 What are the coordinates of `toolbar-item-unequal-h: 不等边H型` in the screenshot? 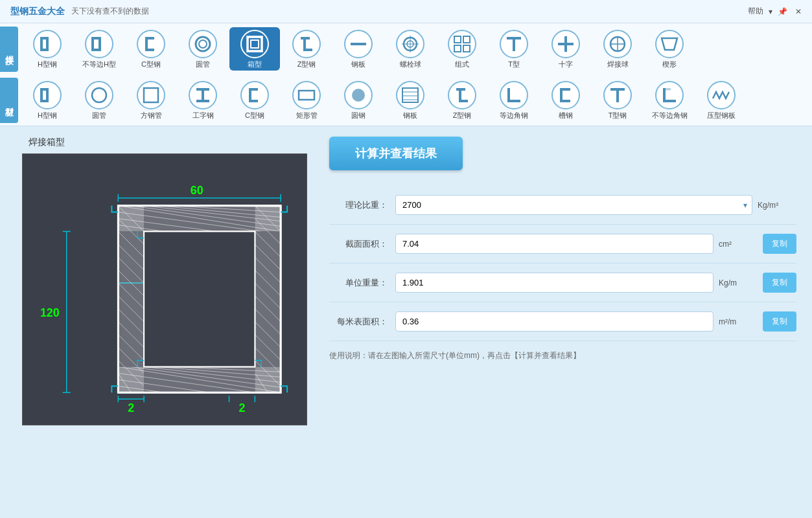 It's located at (99, 49).